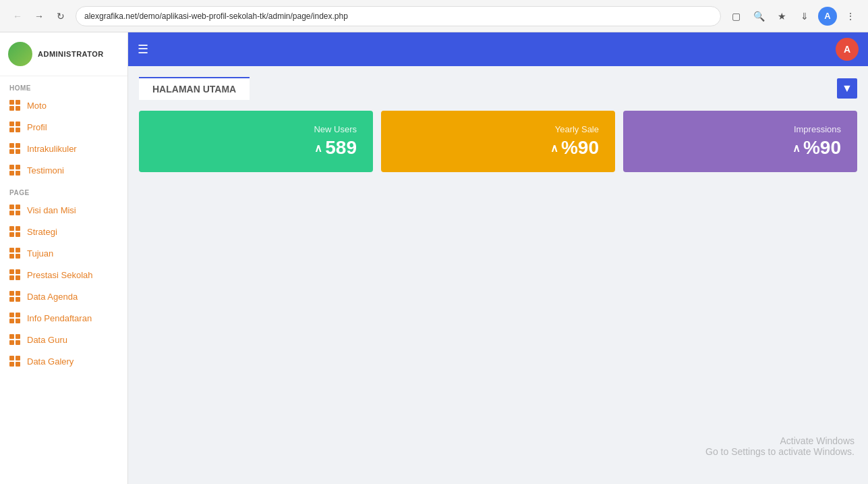 This screenshot has width=868, height=484. I want to click on sidebar-label-agenda: Data Agenda, so click(53, 297).